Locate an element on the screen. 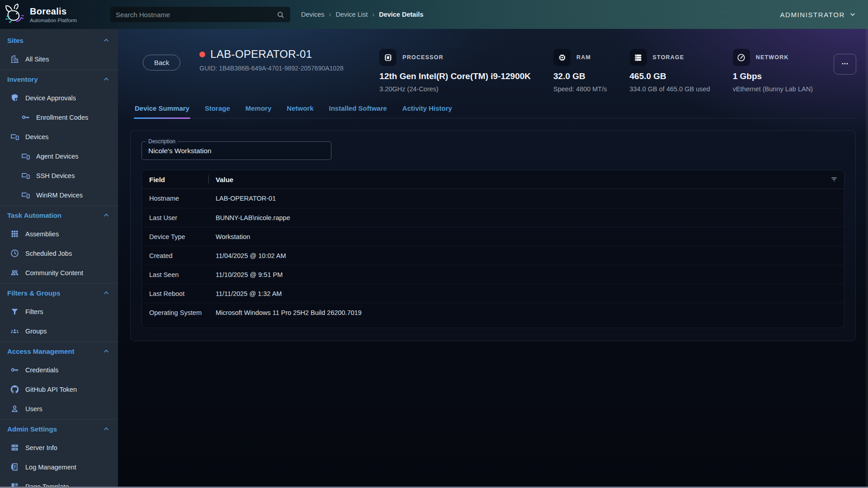 The image size is (868, 488). back-button: Back is located at coordinates (162, 62).